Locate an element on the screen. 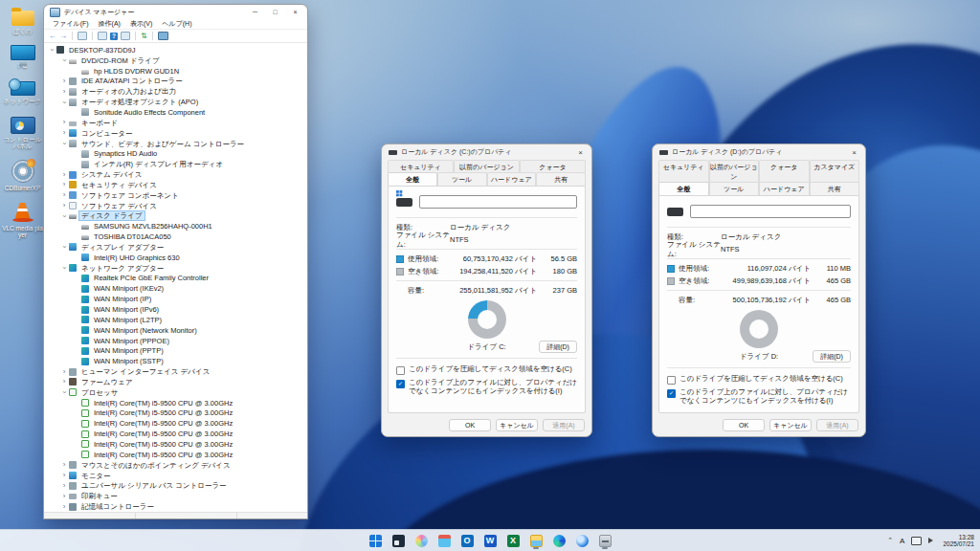 Image resolution: width=980 pixels, height=551 pixels. desktop-icon: PC is located at coordinates (23, 57).